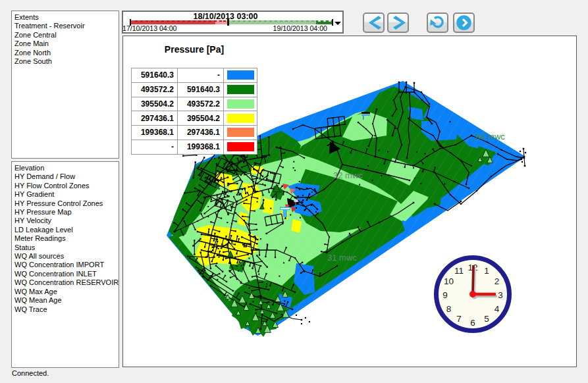  What do you see at coordinates (449, 309) in the screenshot?
I see `svg-text: 8` at bounding box center [449, 309].